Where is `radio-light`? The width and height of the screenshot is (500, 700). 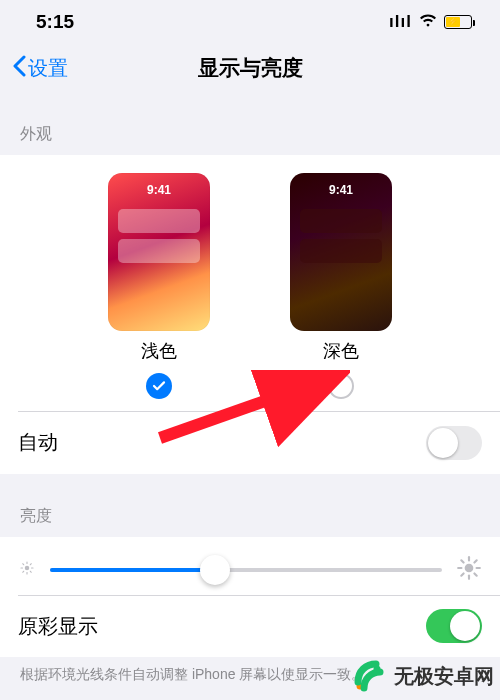 radio-light is located at coordinates (159, 386).